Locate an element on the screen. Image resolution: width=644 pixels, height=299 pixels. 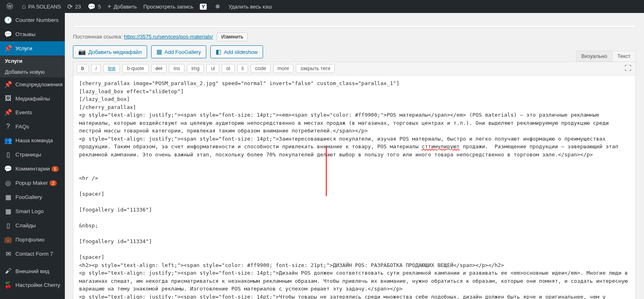
sidebar-item-services: 📌Услуги is located at coordinates (32, 49).